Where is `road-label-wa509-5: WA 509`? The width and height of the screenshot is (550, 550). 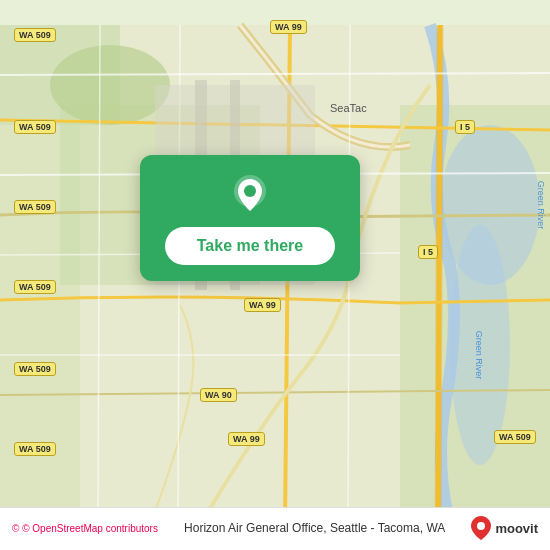
road-label-wa509-5: WA 509 is located at coordinates (35, 369).